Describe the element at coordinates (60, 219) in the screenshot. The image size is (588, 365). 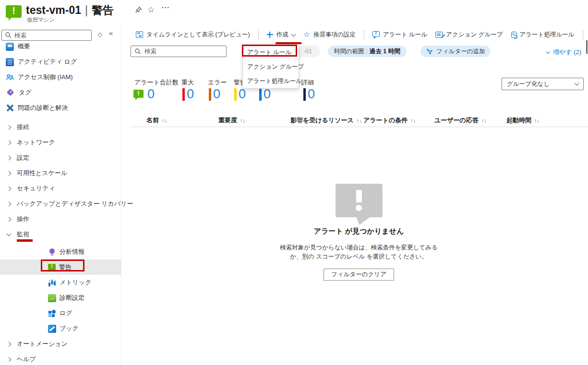
I see `sidebar-item-operations: 操作` at that location.